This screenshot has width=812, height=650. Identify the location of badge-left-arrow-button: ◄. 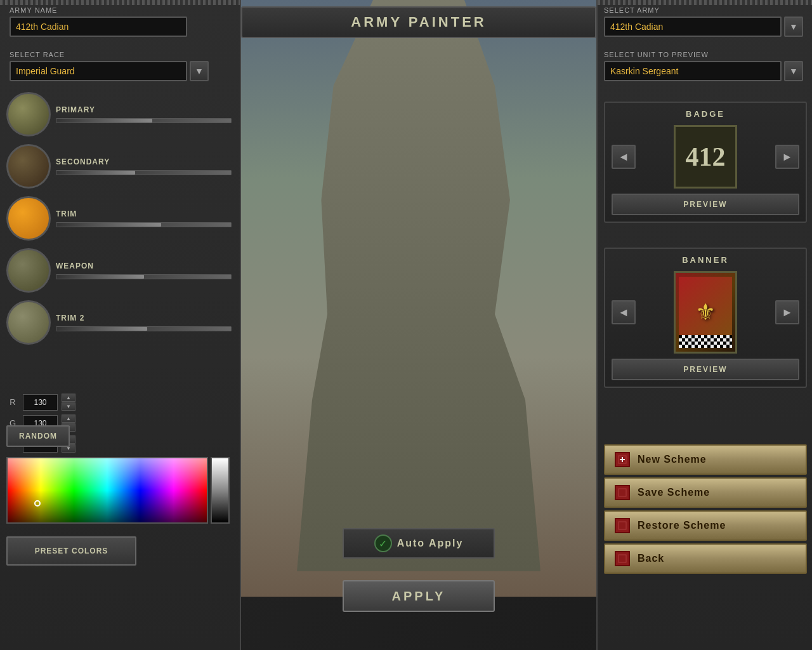
(624, 157).